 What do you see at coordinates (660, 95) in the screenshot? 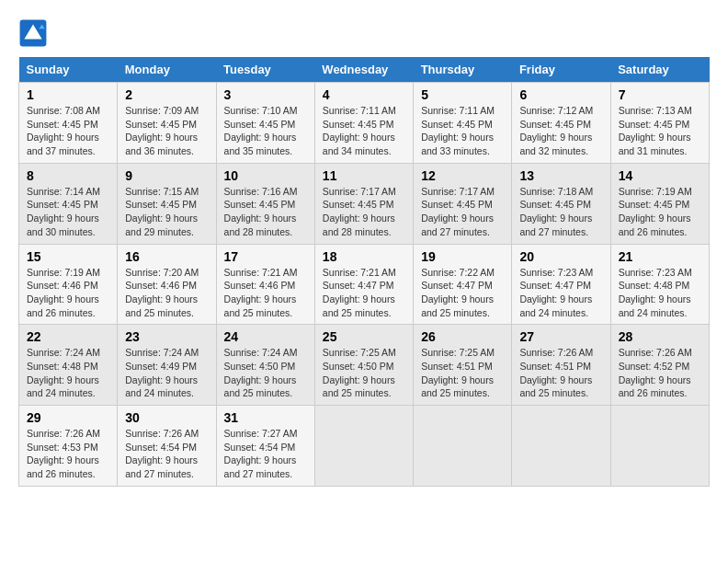
I see `day-number: 7` at bounding box center [660, 95].